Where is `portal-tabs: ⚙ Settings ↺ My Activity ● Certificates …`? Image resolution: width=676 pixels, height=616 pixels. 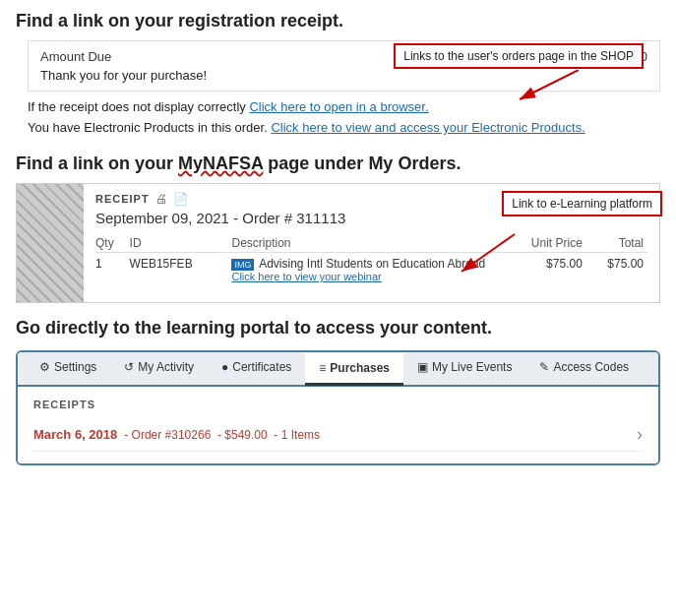
portal-tabs: ⚙ Settings ↺ My Activity ● Certificates … is located at coordinates (338, 370).